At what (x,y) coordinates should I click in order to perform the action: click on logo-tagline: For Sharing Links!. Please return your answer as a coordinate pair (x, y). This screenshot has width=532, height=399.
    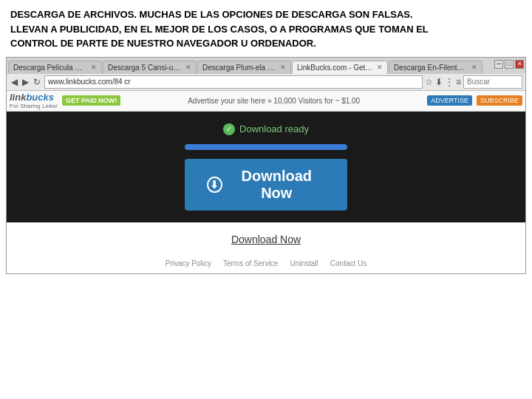
    Looking at the image, I should click on (34, 106).